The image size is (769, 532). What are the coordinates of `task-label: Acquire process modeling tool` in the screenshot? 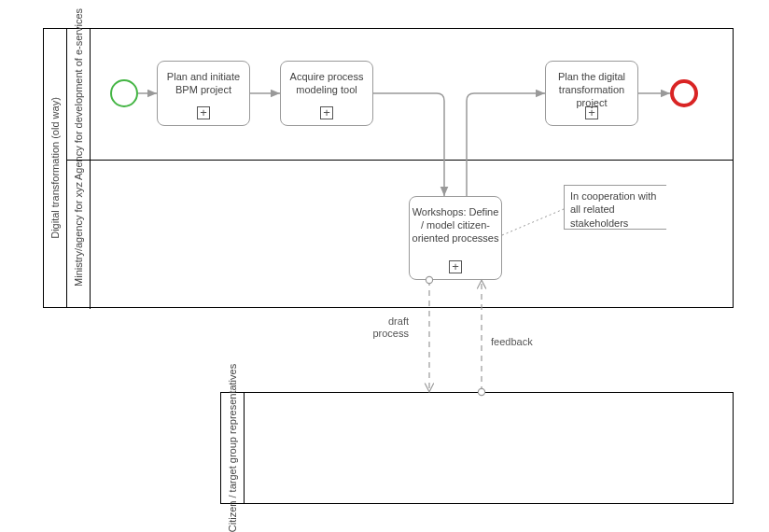 It's located at (327, 84).